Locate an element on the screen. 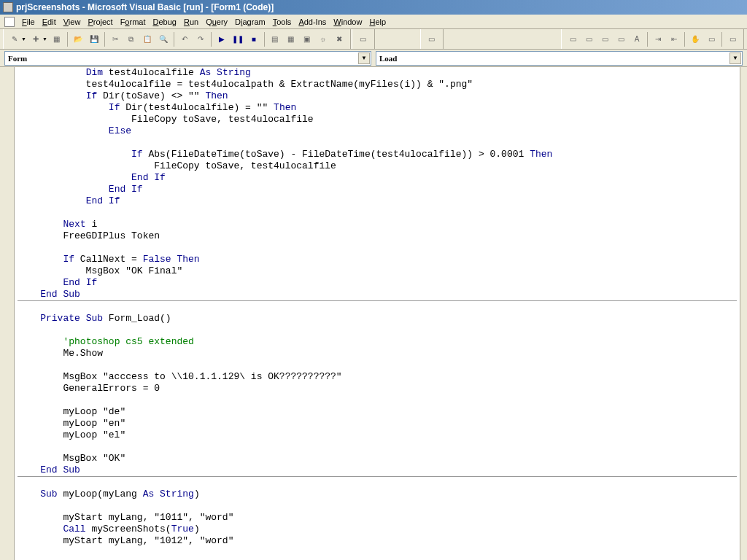  edit-tb-5: A is located at coordinates (637, 39).